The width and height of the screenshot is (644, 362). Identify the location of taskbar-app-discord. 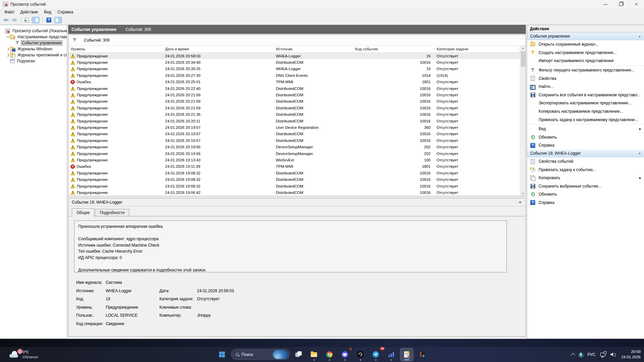
(345, 355).